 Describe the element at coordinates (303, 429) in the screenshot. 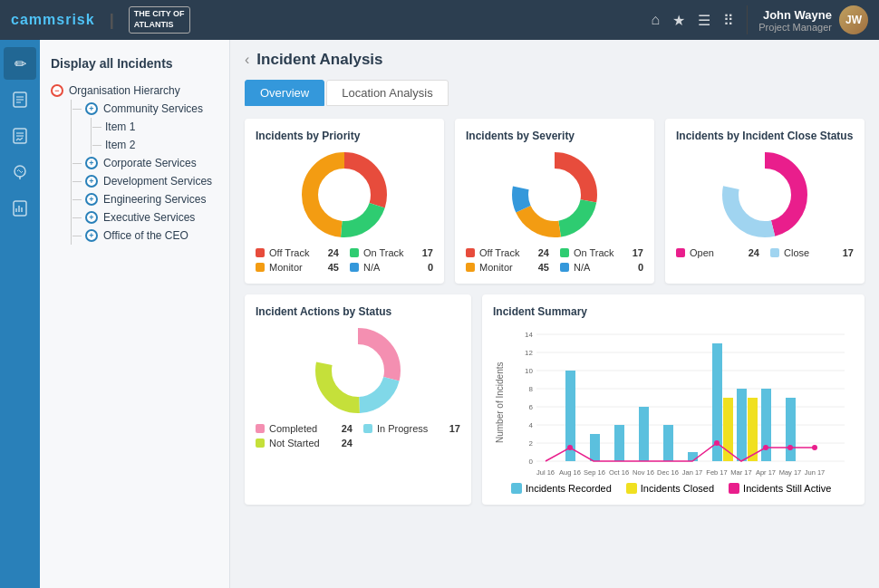

I see `as-completed-label: Completed` at that location.